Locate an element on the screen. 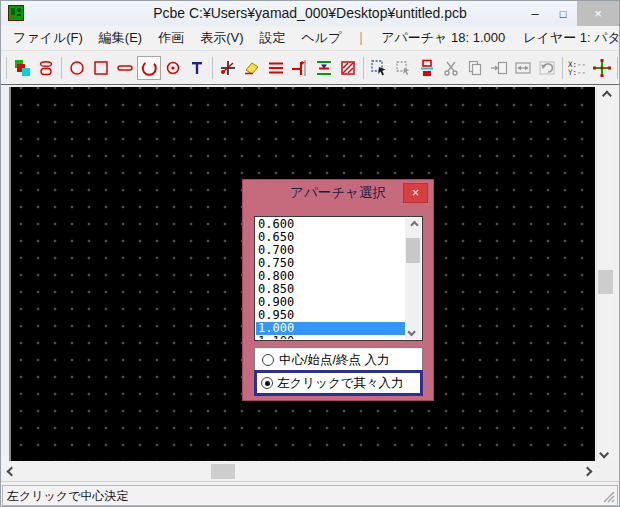 The height and width of the screenshot is (507, 620). line-tool-icon is located at coordinates (125, 68).